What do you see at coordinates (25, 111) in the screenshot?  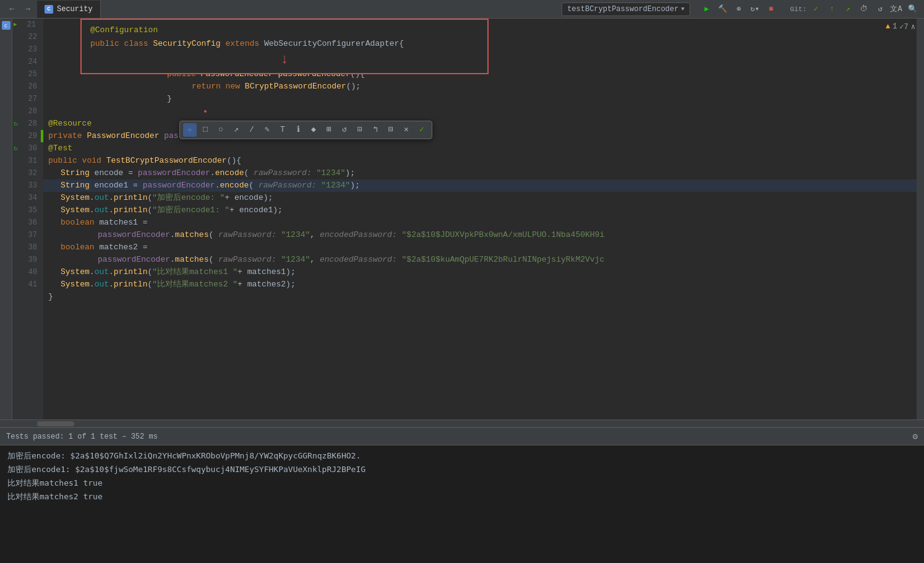 I see `line-num-28: 28` at bounding box center [25, 111].